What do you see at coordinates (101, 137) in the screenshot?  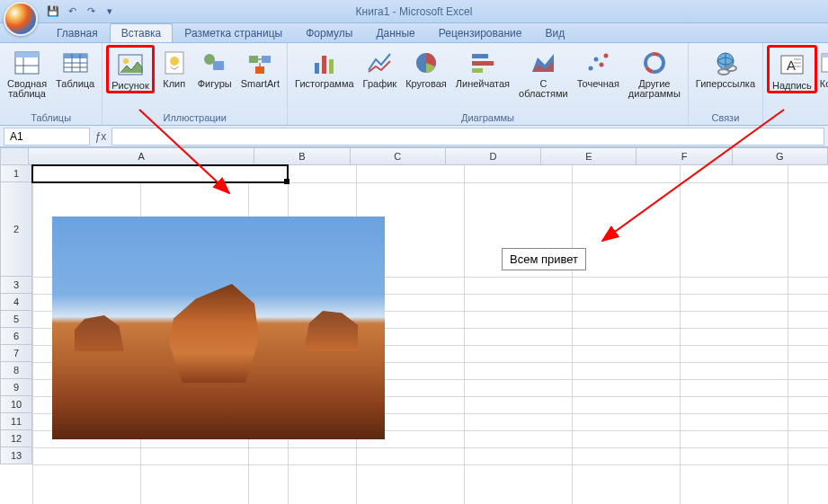 I see `fx-icon: ƒx` at bounding box center [101, 137].